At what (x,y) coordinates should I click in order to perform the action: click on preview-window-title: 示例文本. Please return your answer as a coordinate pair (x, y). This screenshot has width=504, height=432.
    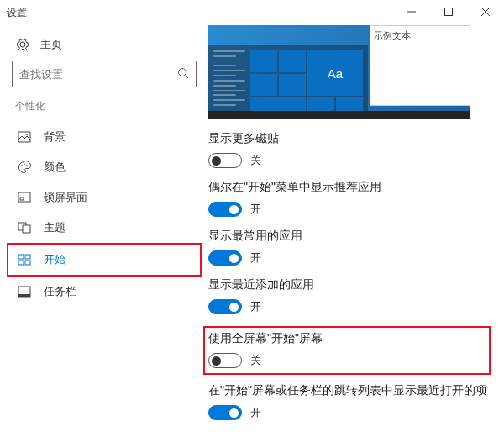
    Looking at the image, I should click on (392, 35).